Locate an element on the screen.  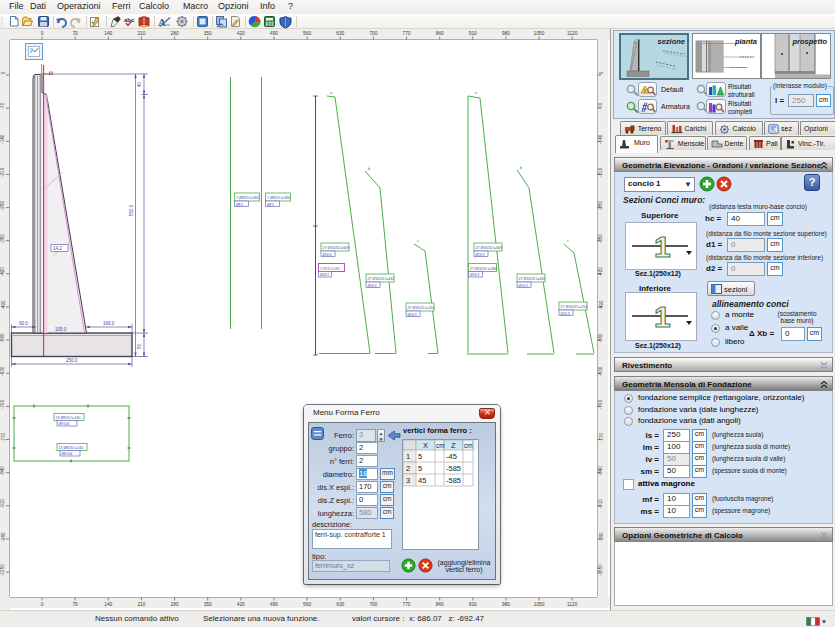
svg-text: 90.0 is located at coordinates (24, 324).